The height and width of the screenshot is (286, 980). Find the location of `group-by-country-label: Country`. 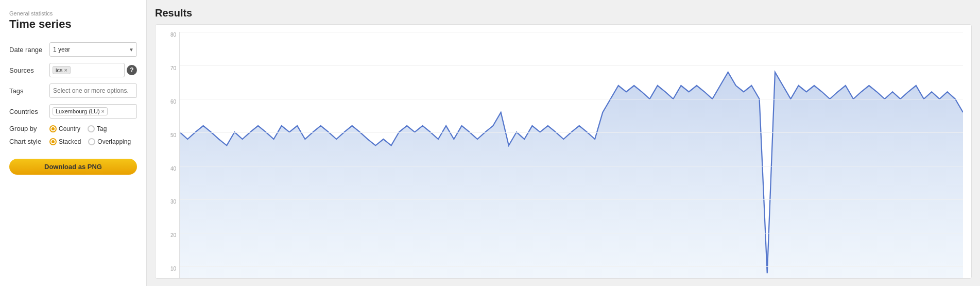

group-by-country-label: Country is located at coordinates (70, 129).